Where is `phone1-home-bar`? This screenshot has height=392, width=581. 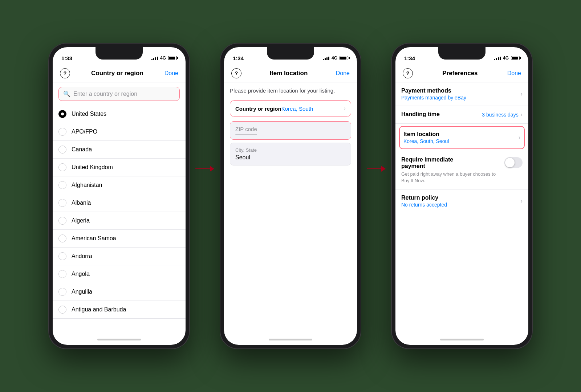
phone1-home-bar is located at coordinates (119, 340).